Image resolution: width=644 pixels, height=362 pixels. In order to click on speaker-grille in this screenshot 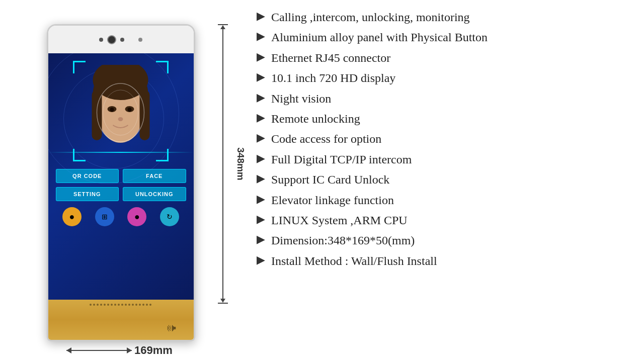, I will do `click(121, 305)`.